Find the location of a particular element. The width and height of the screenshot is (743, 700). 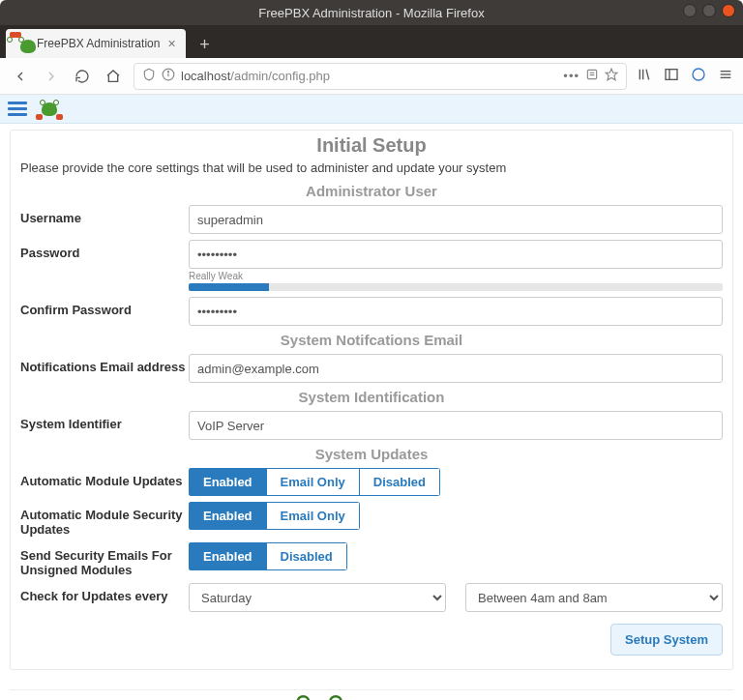

password-input is located at coordinates (456, 254).